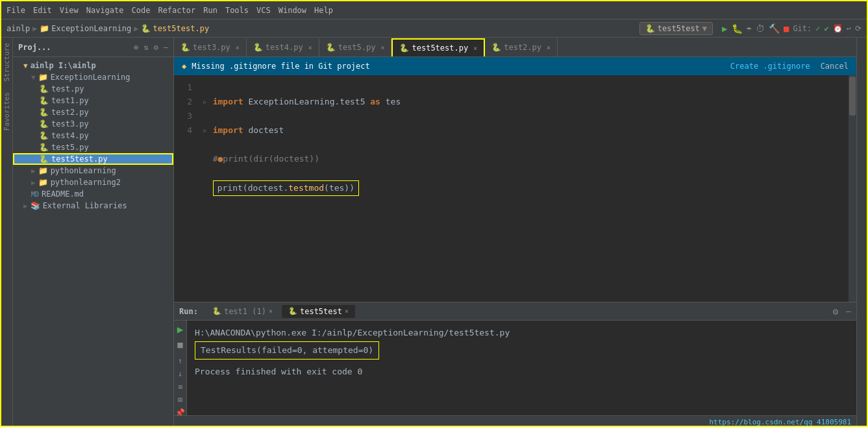 This screenshot has width=868, height=427. Describe the element at coordinates (177, 10) in the screenshot. I see `menu-refactor: Refactor` at that location.